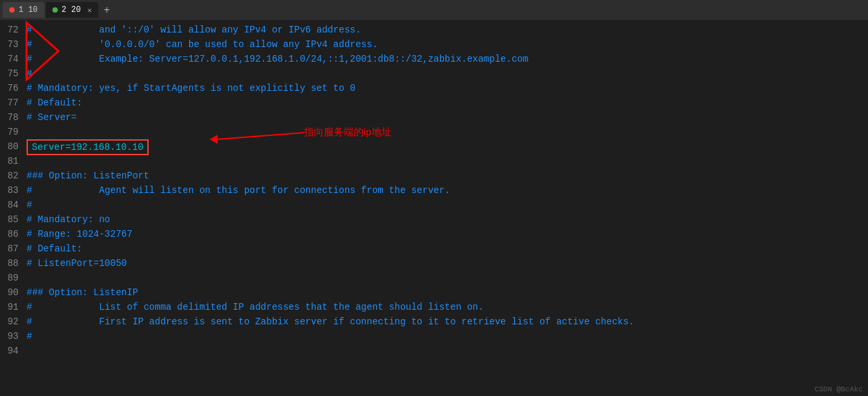 This screenshot has height=396, width=868. I want to click on line-num-87: 87, so click(12, 249).